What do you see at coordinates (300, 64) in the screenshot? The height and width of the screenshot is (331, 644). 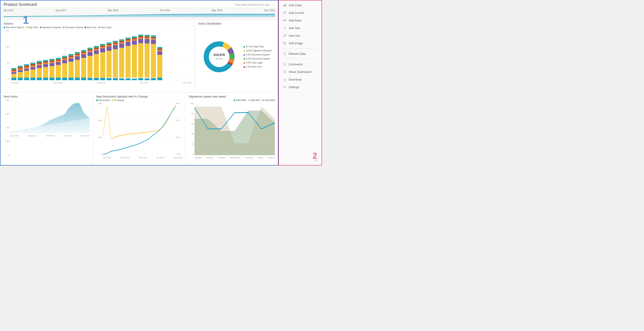 I see `sidebar-item-comments: Comments` at bounding box center [300, 64].